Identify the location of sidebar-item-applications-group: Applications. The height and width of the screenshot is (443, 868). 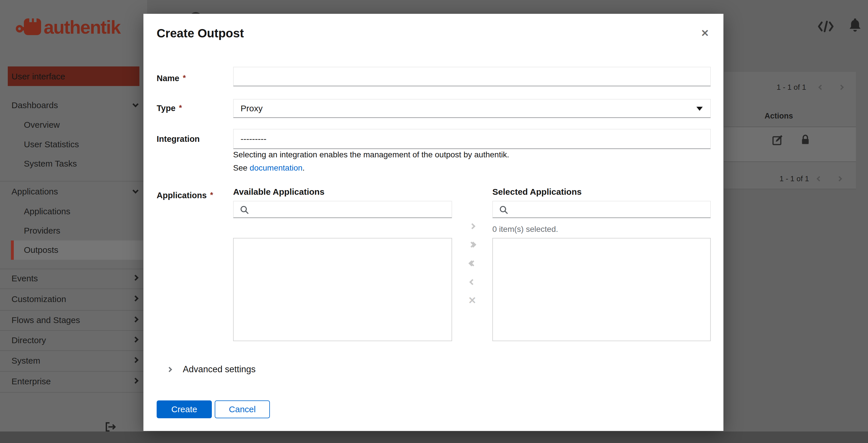
(35, 191).